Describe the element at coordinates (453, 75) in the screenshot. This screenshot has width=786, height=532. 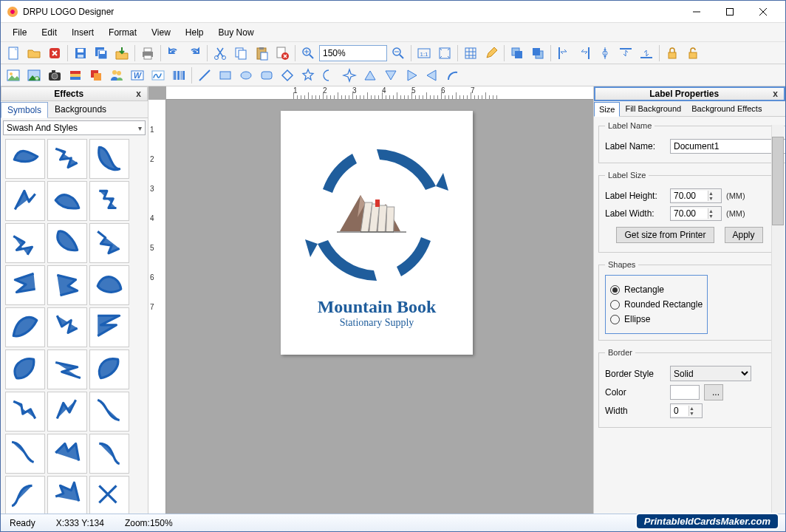
I see `arc-tool-button` at that location.